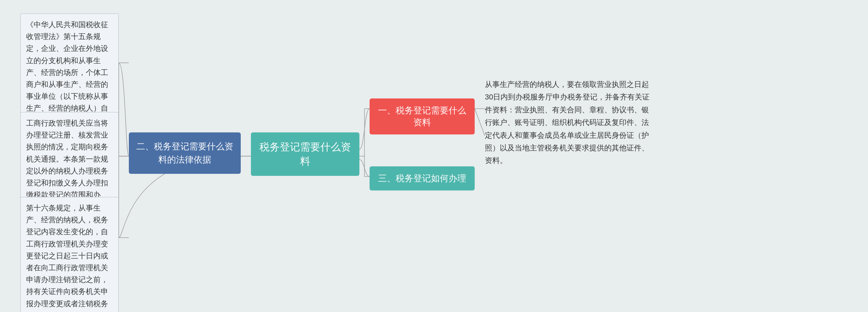 This screenshot has width=868, height=312. Describe the element at coordinates (305, 154) in the screenshot. I see `center-node-text: 税务登记需要什么资料` at that location.